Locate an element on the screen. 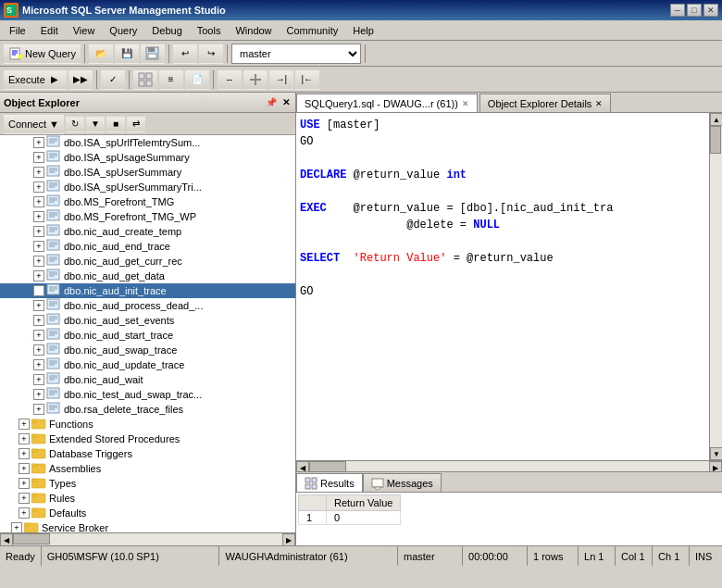 This screenshot has width=722, height=588. tree-item-4: +dbo.MS_Forefront_TMG is located at coordinates (148, 202).